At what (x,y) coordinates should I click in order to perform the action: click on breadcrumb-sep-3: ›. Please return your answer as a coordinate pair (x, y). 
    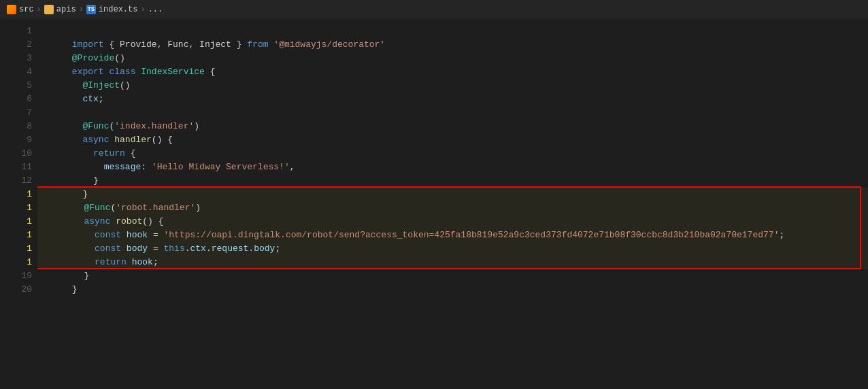
    Looking at the image, I should click on (143, 10).